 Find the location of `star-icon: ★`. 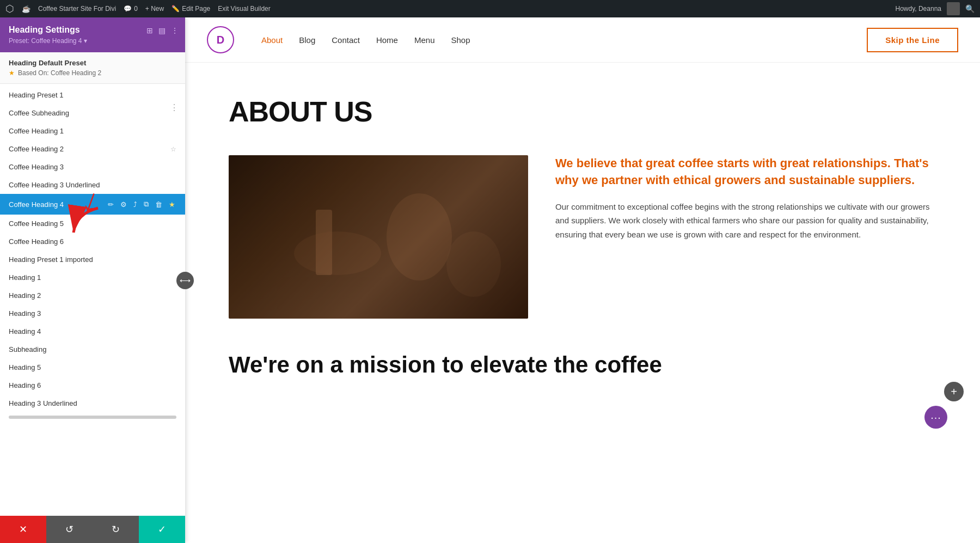

star-icon: ★ is located at coordinates (12, 73).